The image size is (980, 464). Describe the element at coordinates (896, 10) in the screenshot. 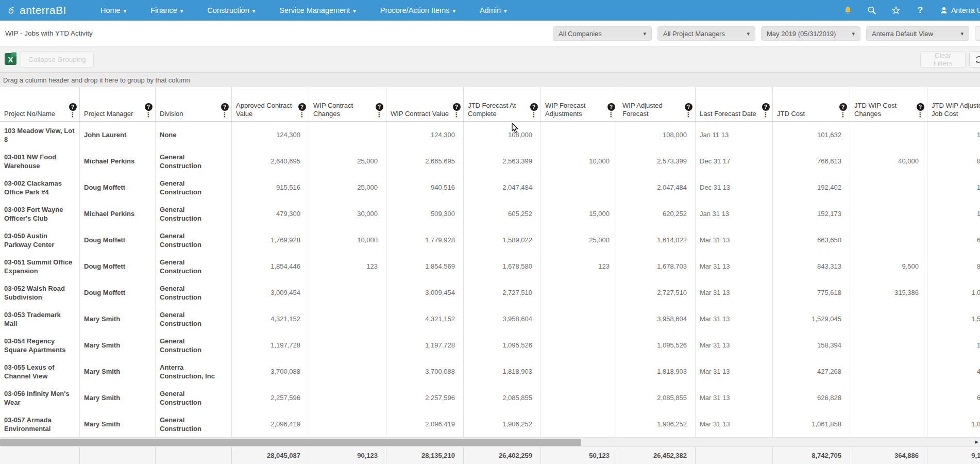

I see `favorites-star-icon` at that location.